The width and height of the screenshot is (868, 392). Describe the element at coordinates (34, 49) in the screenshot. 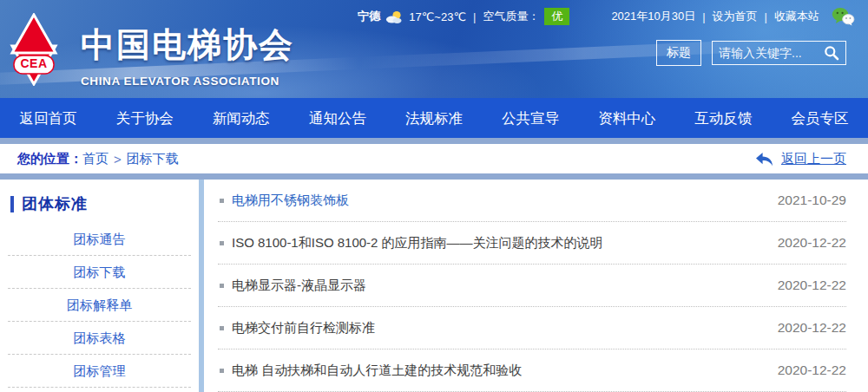

I see `cea-logo: CEA` at that location.